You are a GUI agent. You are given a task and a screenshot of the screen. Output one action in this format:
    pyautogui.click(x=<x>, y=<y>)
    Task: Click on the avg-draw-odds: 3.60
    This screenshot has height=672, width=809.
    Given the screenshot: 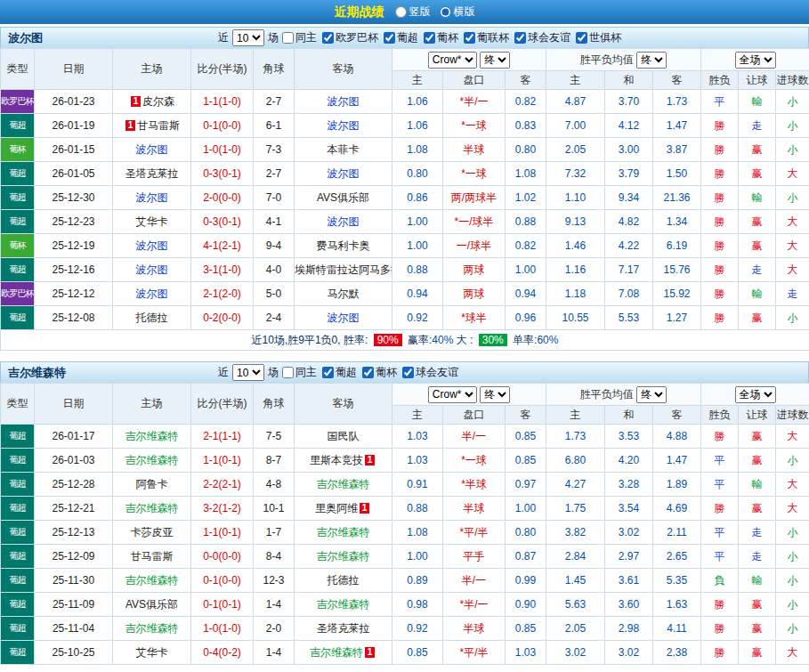 What is the action you would take?
    pyautogui.click(x=629, y=605)
    